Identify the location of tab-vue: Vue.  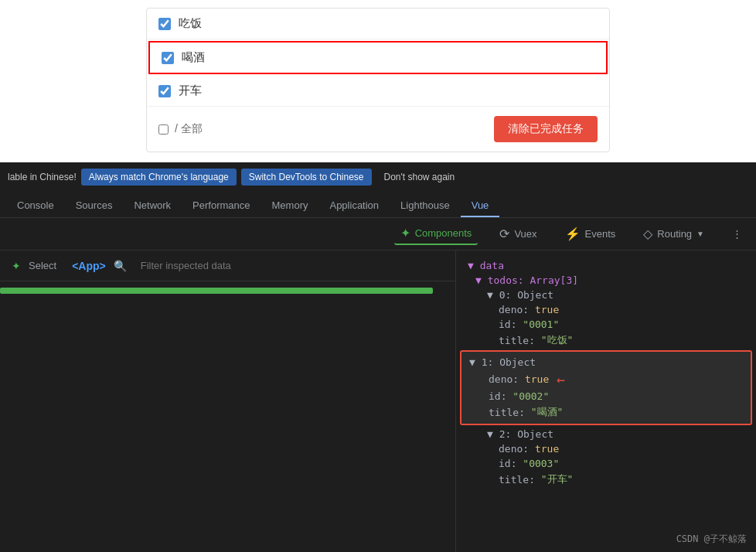
(481, 206).